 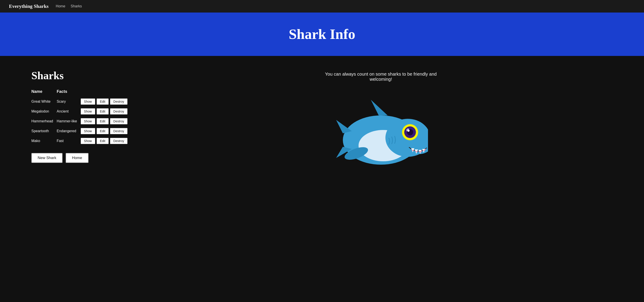 I want to click on bottom-buttons: New Shark Home, so click(x=81, y=158).